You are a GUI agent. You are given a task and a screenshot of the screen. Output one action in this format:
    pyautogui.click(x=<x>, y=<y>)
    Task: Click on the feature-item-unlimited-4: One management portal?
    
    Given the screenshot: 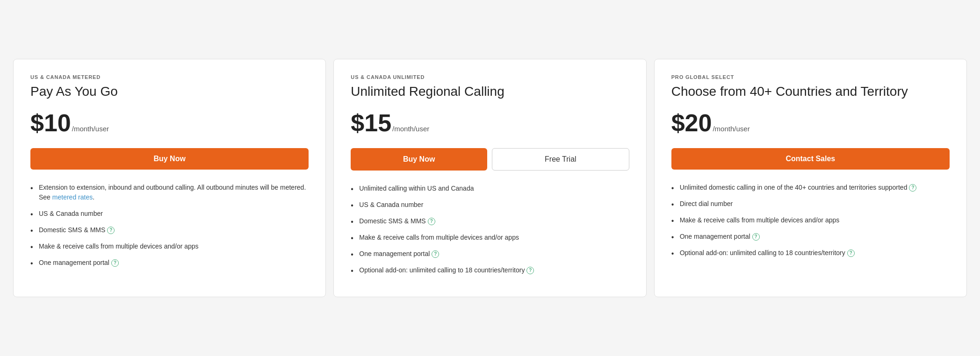 What is the action you would take?
    pyautogui.click(x=490, y=254)
    